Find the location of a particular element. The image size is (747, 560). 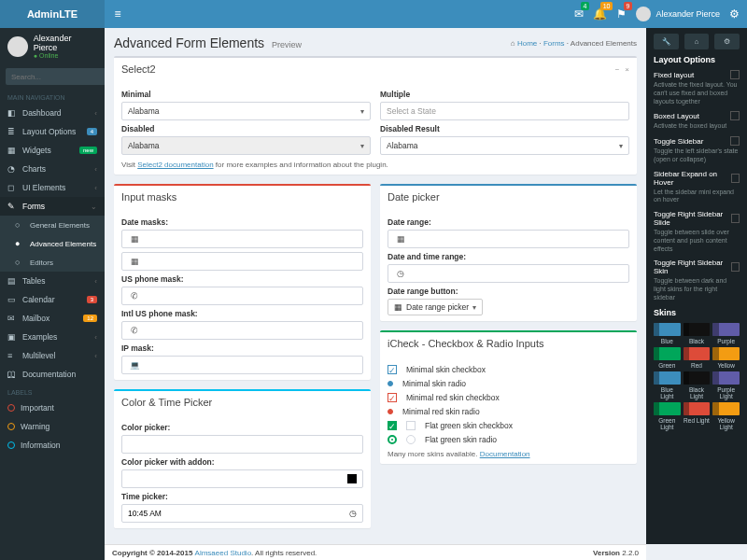

settings-tab-gear: ⚙ is located at coordinates (726, 41).